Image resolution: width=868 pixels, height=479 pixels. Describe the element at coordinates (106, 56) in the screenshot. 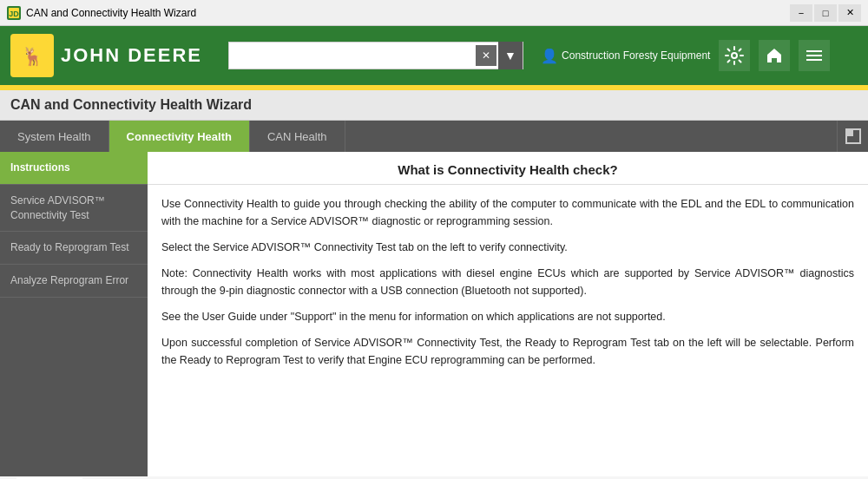

I see `logo-area: 🦌 John Deere` at that location.